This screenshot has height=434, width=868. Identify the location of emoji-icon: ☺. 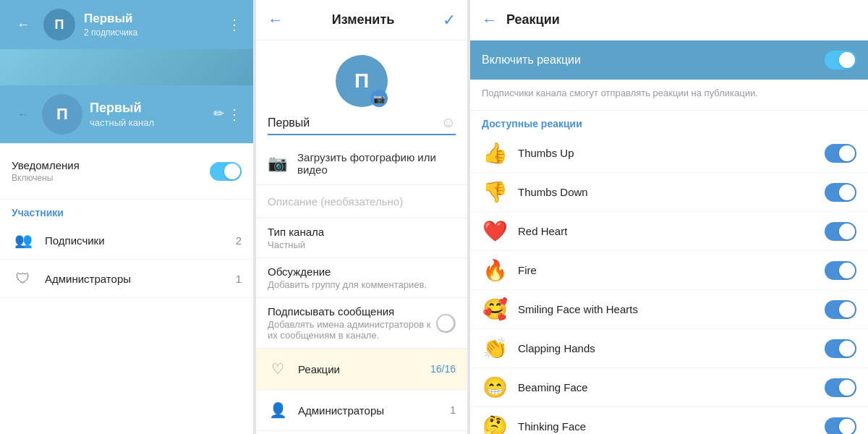
(448, 123).